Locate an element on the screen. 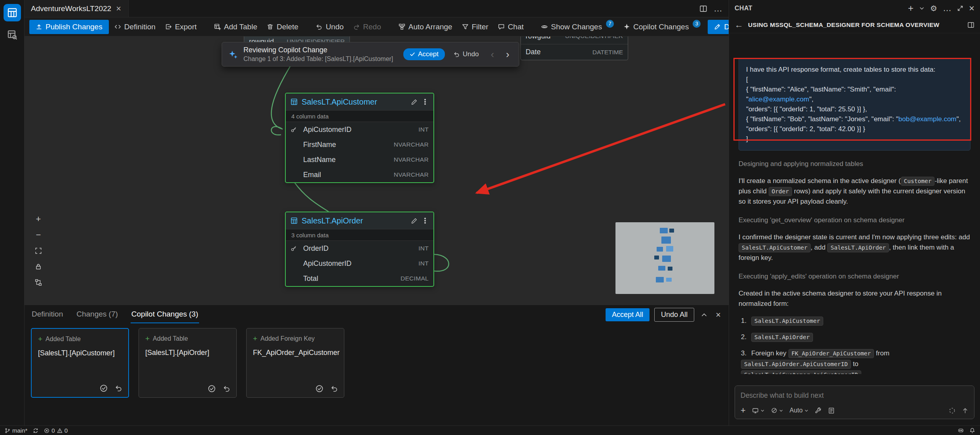 The image size is (980, 435). close-panel-icon: × is located at coordinates (718, 315).